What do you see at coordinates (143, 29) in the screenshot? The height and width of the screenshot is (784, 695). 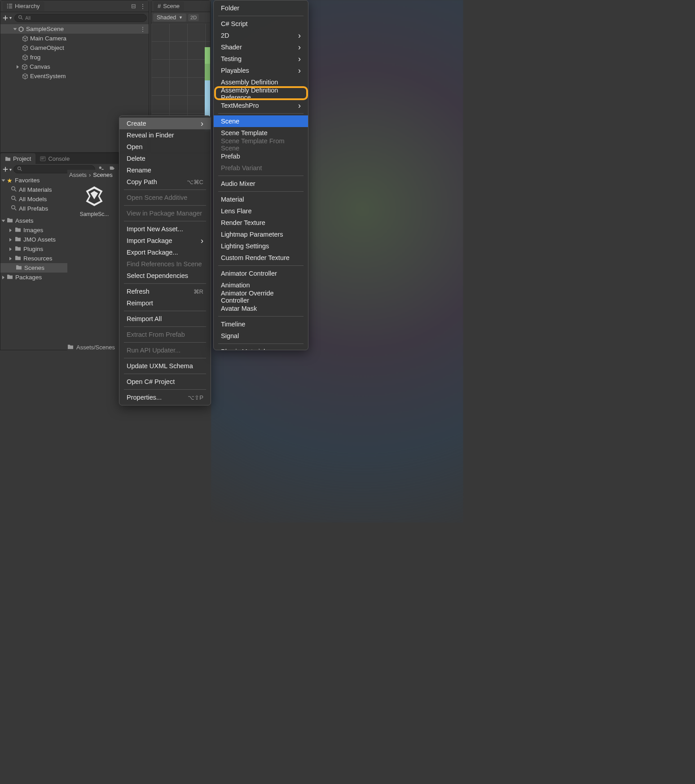 I see `scene-menu-icon: ⋮` at bounding box center [143, 29].